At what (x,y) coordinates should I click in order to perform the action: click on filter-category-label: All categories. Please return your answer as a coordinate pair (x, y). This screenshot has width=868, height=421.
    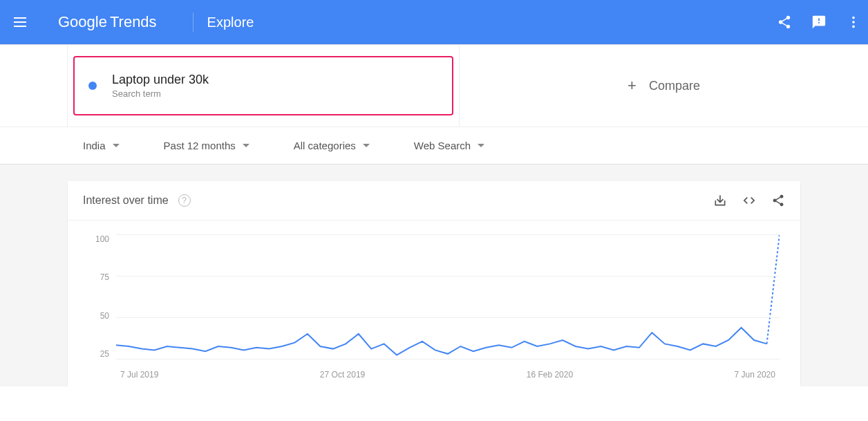
    Looking at the image, I should click on (325, 145).